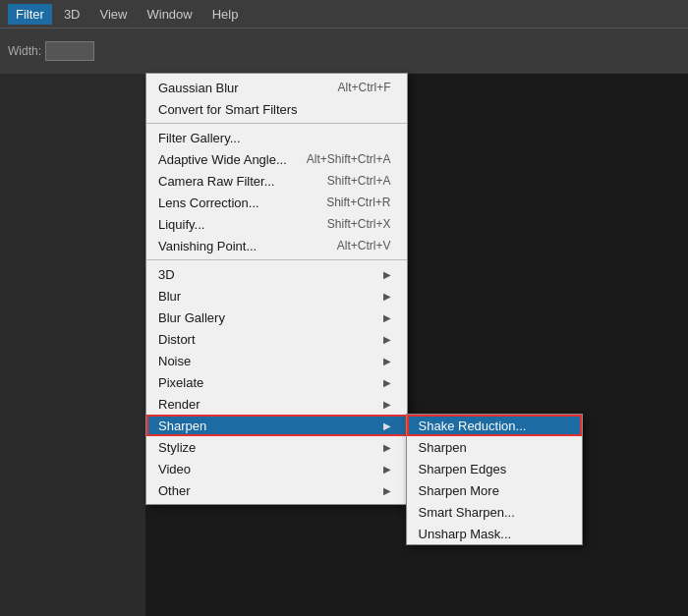 The width and height of the screenshot is (688, 616). I want to click on sharpen-submenu: Shake Reduction...SharpenSharpen EdgesSh…, so click(494, 479).